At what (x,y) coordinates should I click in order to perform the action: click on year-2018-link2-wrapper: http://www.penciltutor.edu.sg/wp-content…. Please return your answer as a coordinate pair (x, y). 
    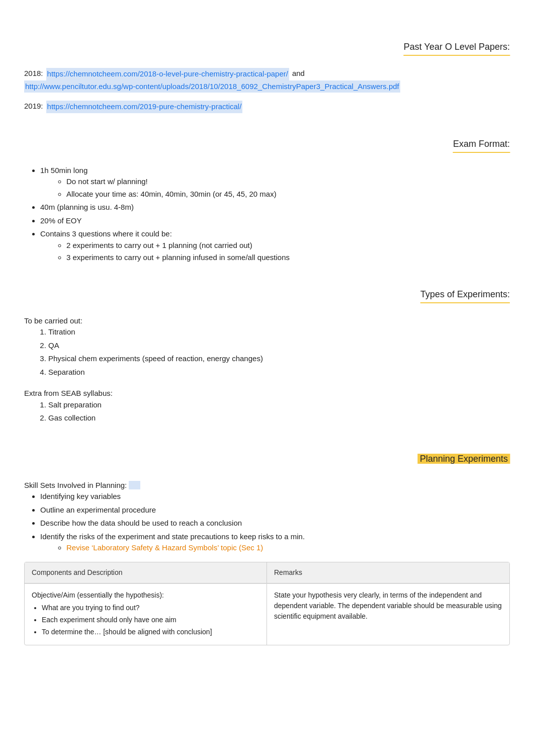
    Looking at the image, I should click on (212, 87).